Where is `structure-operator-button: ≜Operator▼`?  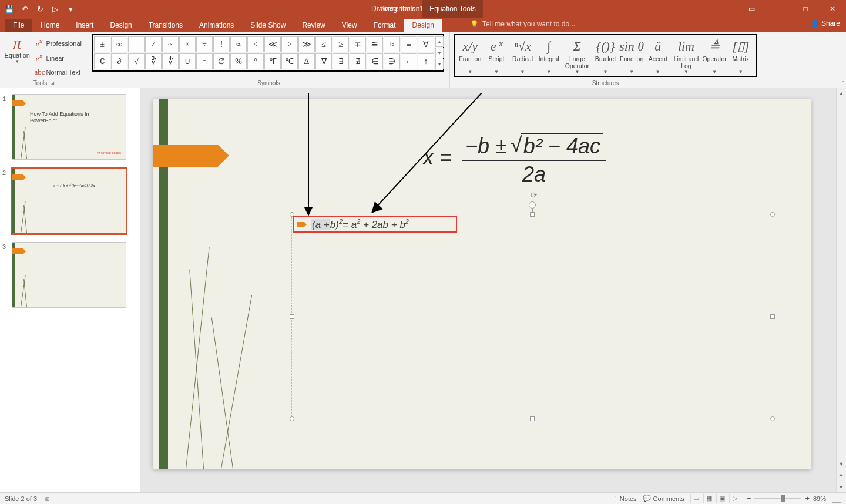 structure-operator-button: ≜Operator▼ is located at coordinates (714, 55).